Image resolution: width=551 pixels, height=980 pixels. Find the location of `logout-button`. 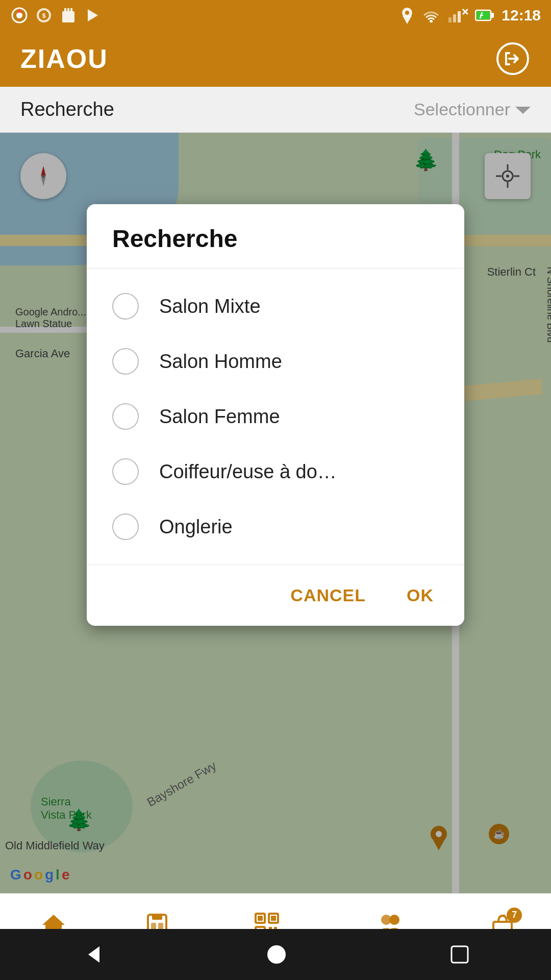

logout-button is located at coordinates (513, 59).